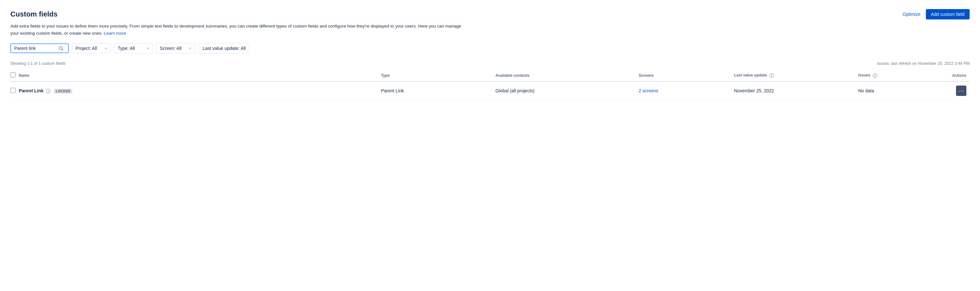 This screenshot has height=291, width=980. What do you see at coordinates (936, 14) in the screenshot?
I see `header-actions: Optimize Add custom field` at bounding box center [936, 14].